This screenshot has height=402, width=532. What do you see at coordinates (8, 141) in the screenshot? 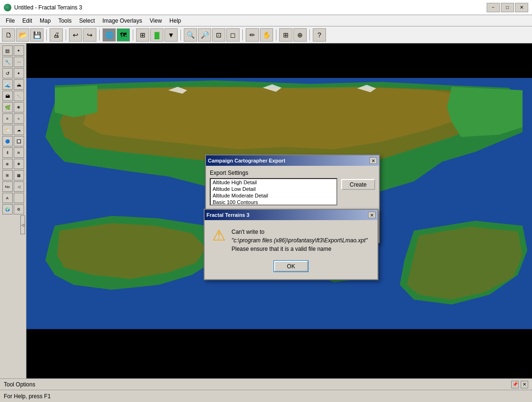
I see `sb-btn-17: 🔵` at bounding box center [8, 141].